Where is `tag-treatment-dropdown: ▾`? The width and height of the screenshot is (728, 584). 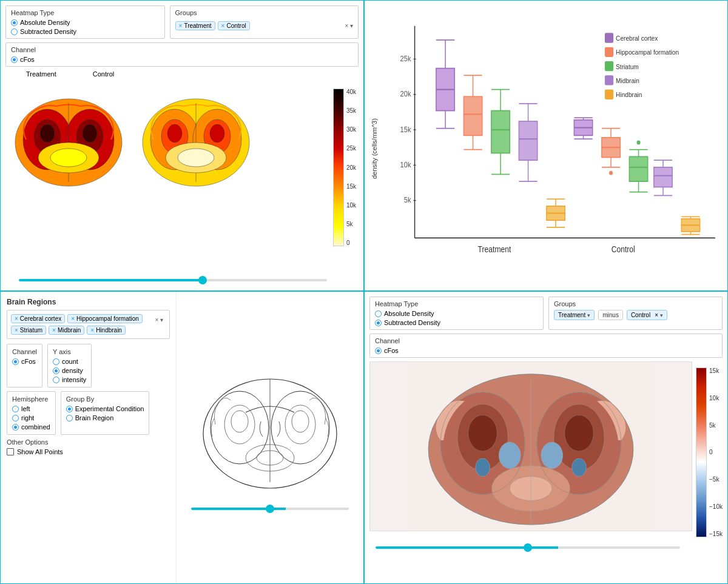 tag-treatment-dropdown: ▾ is located at coordinates (588, 315).